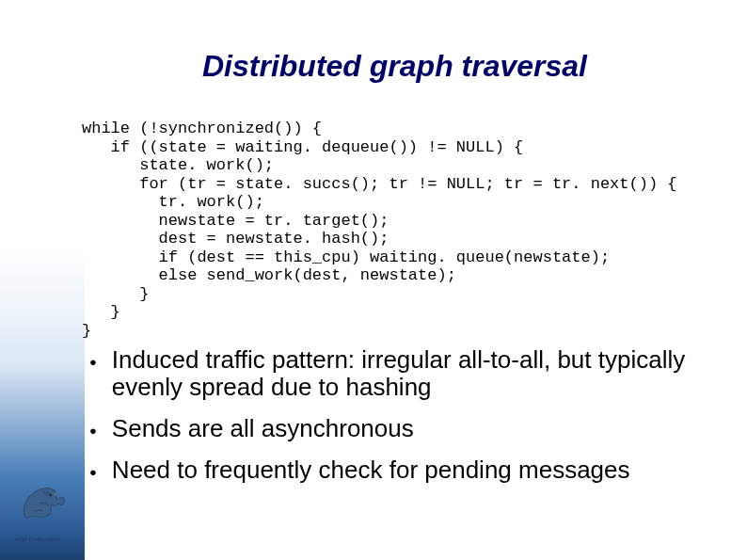 This screenshot has height=560, width=747. Describe the element at coordinates (395, 66) in the screenshot. I see `slide-title: Distributed graph traversal` at that location.